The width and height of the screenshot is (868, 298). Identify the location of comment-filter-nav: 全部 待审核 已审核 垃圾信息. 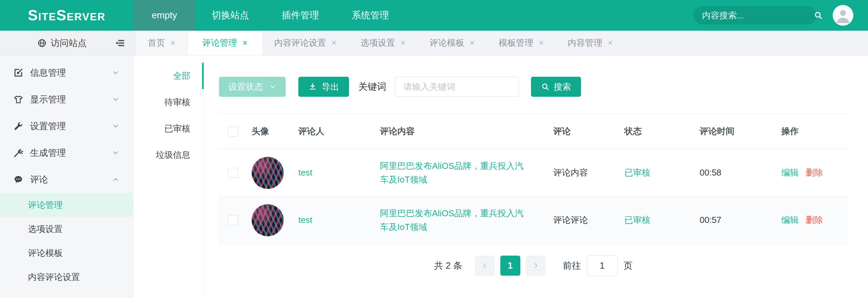
(168, 177).